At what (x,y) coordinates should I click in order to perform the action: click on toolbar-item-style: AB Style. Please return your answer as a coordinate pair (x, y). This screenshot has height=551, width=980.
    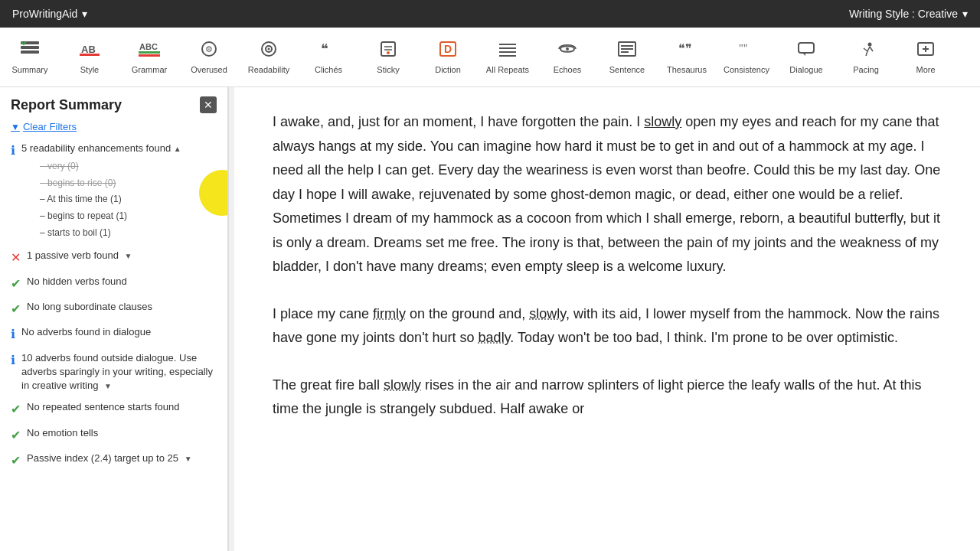
    Looking at the image, I should click on (90, 57).